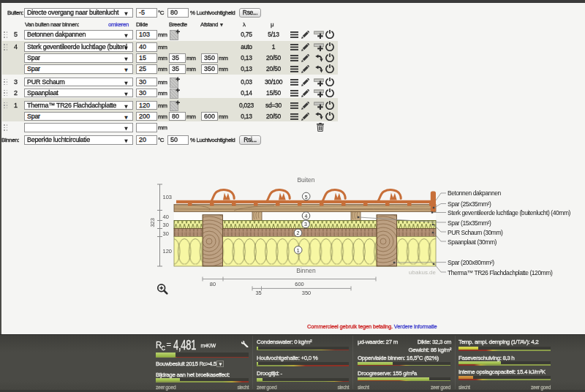 This screenshot has height=392, width=585. I want to click on svg-text: Spar (200x80mm²), so click(471, 263).